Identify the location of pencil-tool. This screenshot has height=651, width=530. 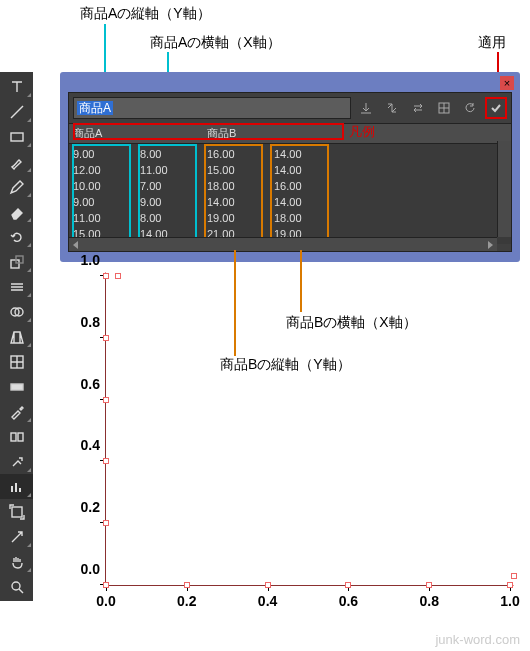
(16, 186).